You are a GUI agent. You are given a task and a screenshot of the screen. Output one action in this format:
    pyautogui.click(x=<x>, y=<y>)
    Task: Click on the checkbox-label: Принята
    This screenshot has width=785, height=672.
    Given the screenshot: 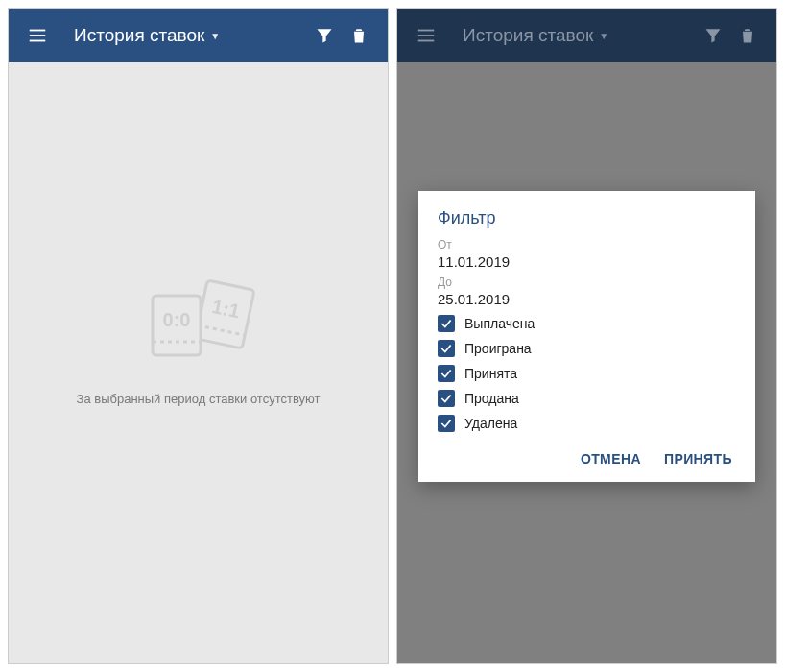 What is the action you would take?
    pyautogui.click(x=491, y=373)
    